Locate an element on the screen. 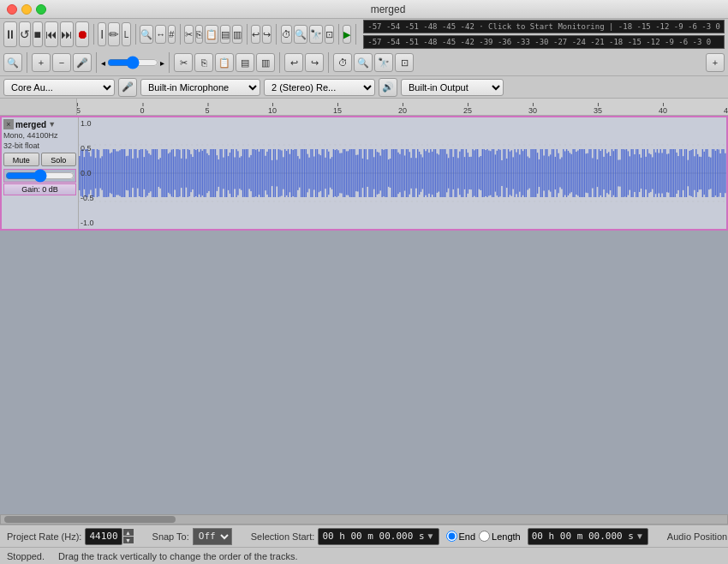 This screenshot has height=564, width=728. gain-slider-input is located at coordinates (133, 63).